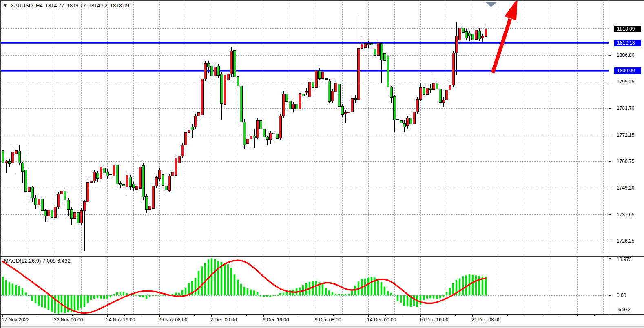 This screenshot has width=644, height=328. I want to click on trend-arrow, so click(505, 37).